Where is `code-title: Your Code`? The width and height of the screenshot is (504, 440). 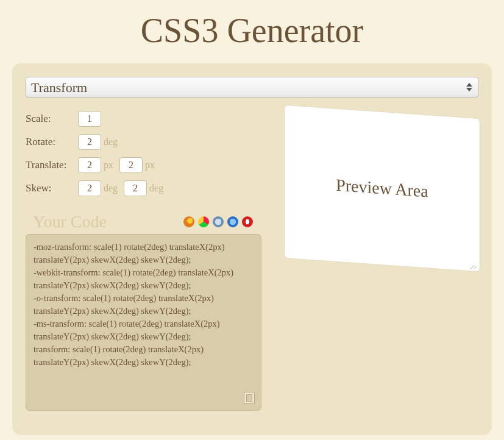 code-title: Your Code is located at coordinates (69, 222).